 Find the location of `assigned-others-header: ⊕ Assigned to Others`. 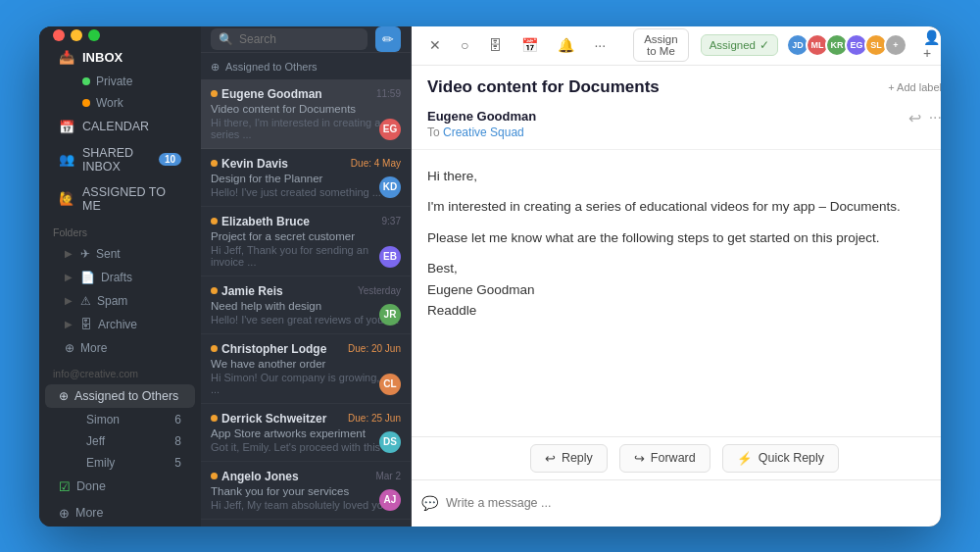

assigned-others-header: ⊕ Assigned to Others is located at coordinates (306, 67).